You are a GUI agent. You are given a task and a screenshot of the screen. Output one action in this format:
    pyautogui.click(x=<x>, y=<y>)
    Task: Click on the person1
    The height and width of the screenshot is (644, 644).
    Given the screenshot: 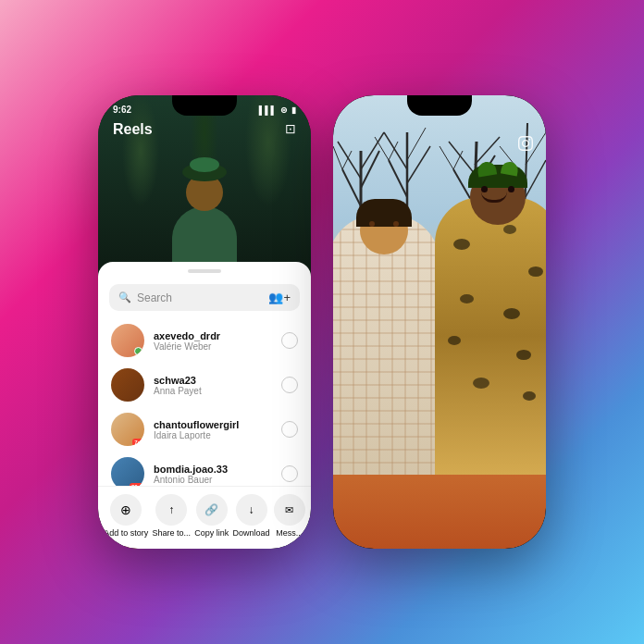 What is the action you would take?
    pyautogui.click(x=387, y=336)
    